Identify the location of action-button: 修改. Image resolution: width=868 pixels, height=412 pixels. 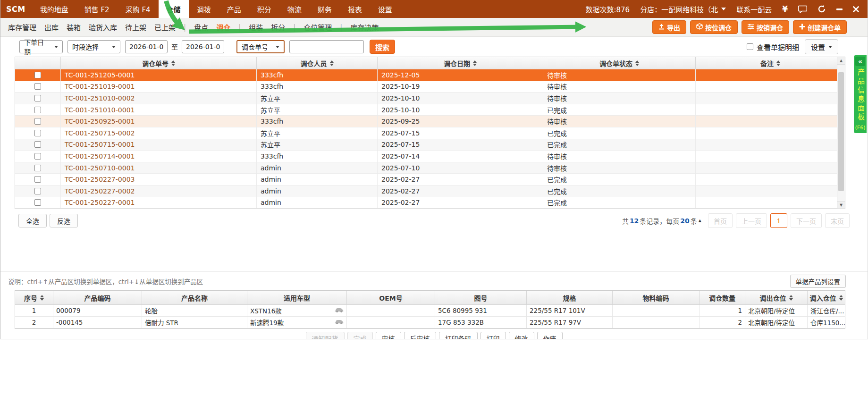
(522, 336).